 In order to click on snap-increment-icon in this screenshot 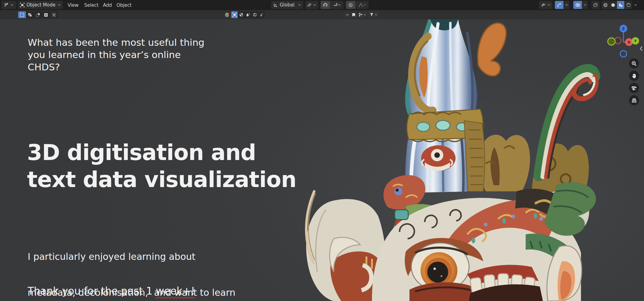, I will do `click(336, 5)`.